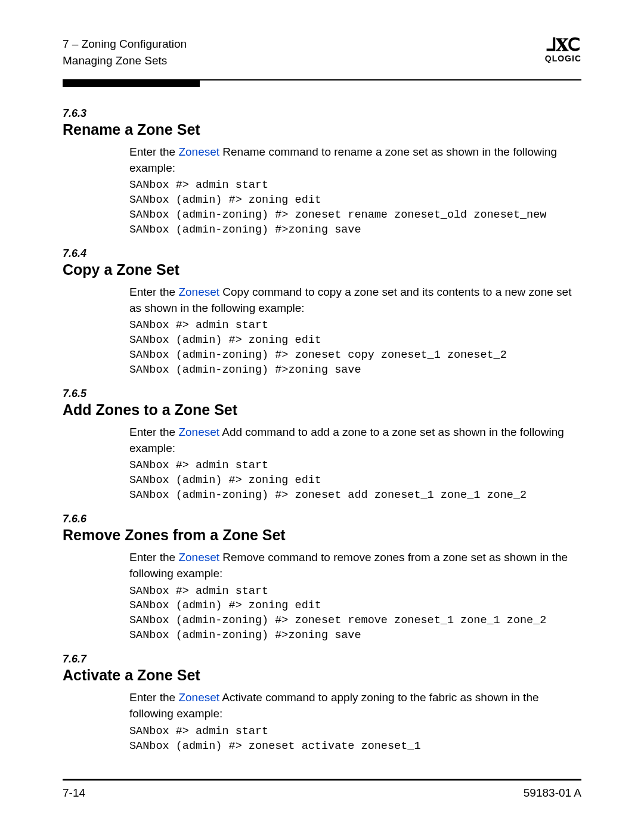  Describe the element at coordinates (322, 445) in the screenshot. I see `section-7-6-5: 7.6.5 Add Zones to a Zone Set Enter the …` at that location.